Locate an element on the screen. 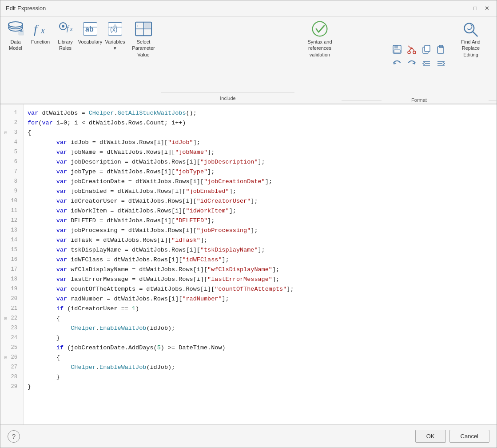 The image size is (497, 448). code-line: var DELETED = dtWaitJobs.Rows[i]["DELETE… is located at coordinates (261, 220).